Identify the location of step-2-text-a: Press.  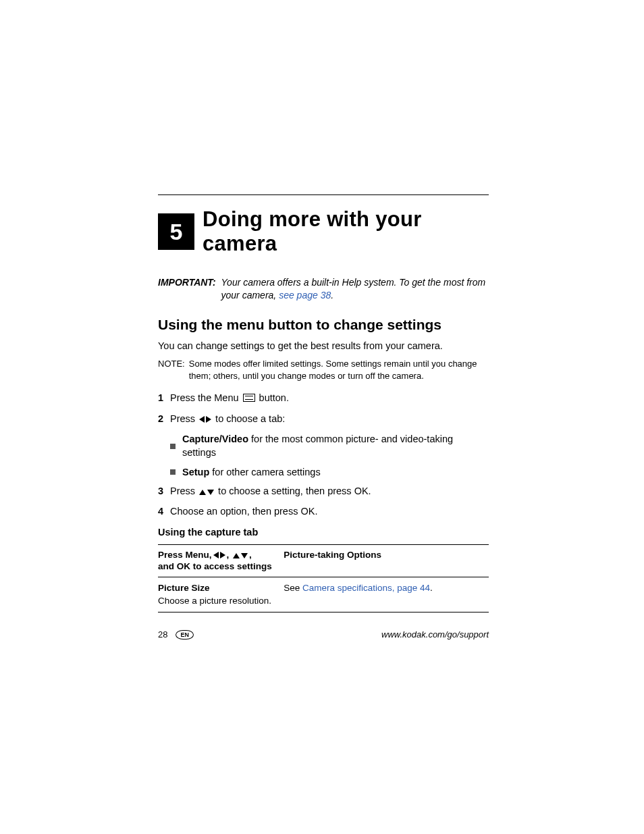
(184, 419).